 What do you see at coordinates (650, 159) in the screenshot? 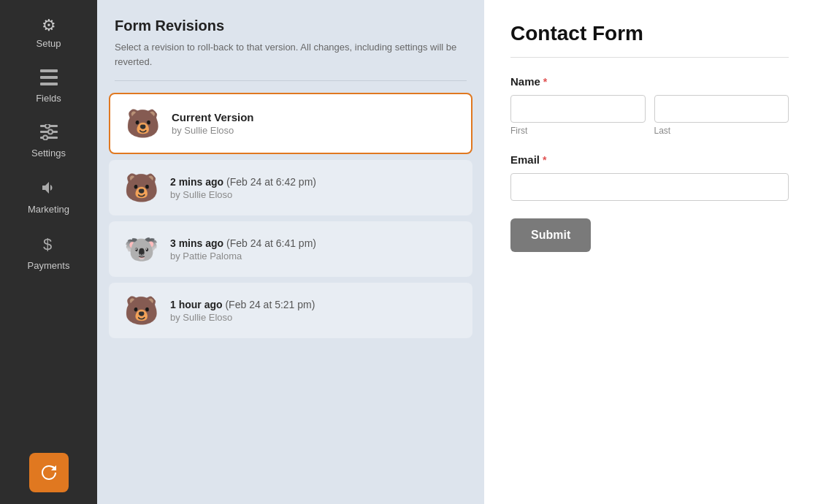
I see `email-label: Email *` at bounding box center [650, 159].